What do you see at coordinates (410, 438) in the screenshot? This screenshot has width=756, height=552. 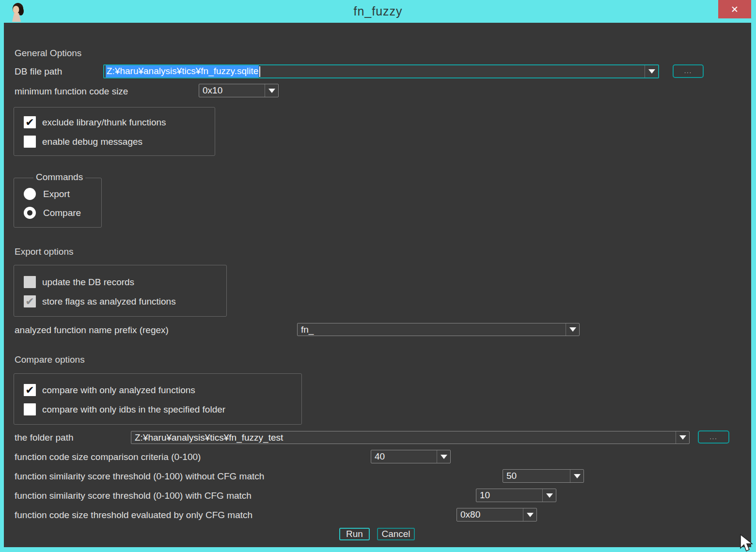 I see `folder-path-combobox: Z:¥haru¥analysis¥tics¥fn_fuzzy_test` at bounding box center [410, 438].